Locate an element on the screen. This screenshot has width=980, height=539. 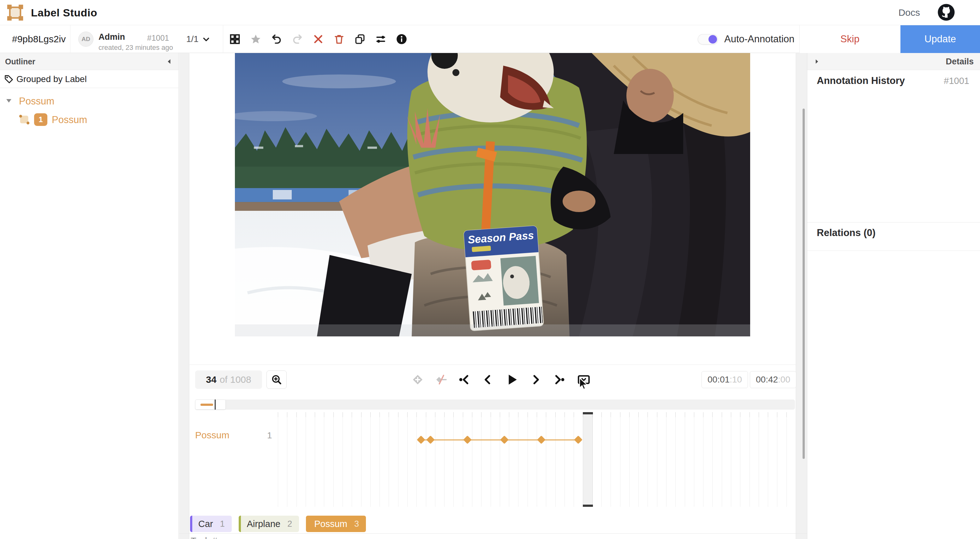
annotator-name: Admin is located at coordinates (112, 37).